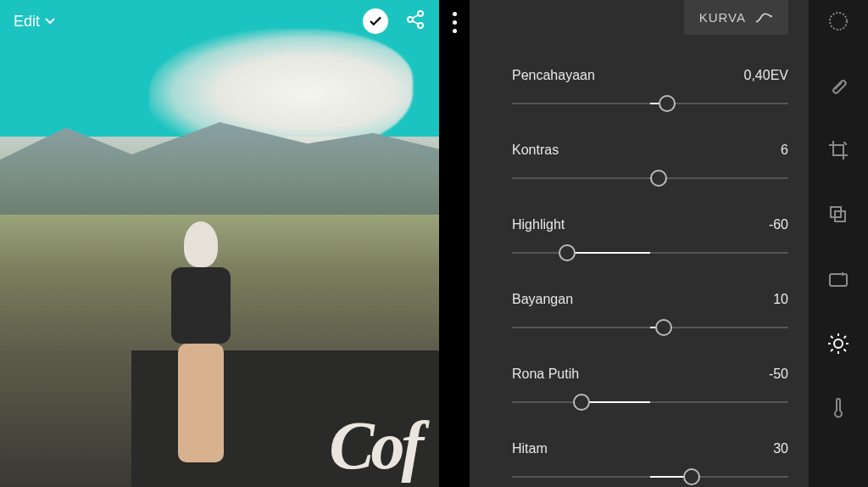  I want to click on temperature-icon, so click(838, 408).